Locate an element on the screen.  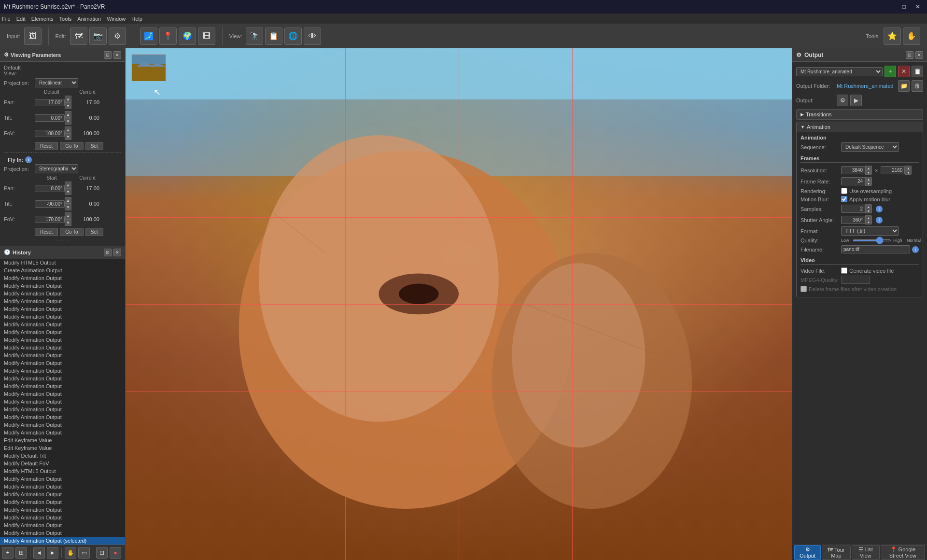
hand-tool-btn: ✋ is located at coordinates (70, 553).